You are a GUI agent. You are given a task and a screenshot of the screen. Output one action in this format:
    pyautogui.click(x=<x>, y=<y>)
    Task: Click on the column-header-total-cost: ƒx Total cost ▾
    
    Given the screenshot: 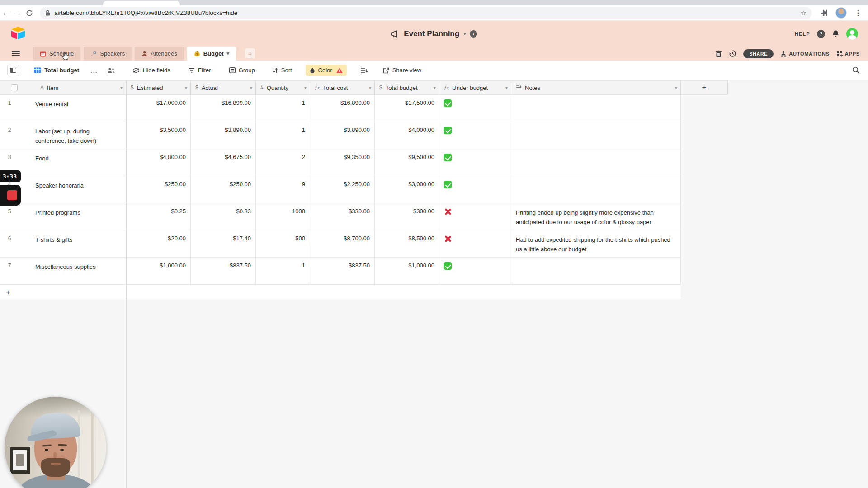 What is the action you would take?
    pyautogui.click(x=343, y=88)
    